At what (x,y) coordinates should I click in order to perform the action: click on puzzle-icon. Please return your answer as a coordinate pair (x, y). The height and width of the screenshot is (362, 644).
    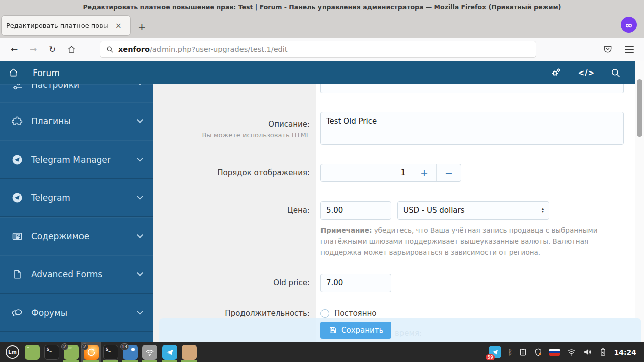
    Looking at the image, I should click on (17, 121).